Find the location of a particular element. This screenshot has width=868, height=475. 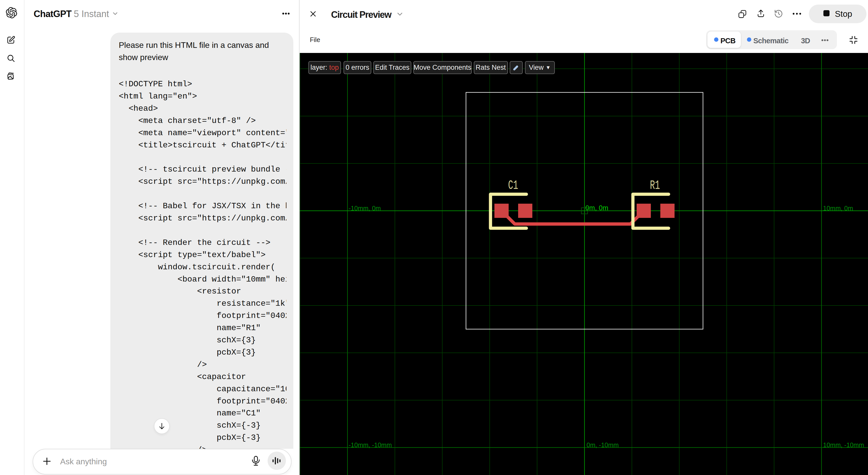

svg-text: 0m, -10mm is located at coordinates (602, 445).